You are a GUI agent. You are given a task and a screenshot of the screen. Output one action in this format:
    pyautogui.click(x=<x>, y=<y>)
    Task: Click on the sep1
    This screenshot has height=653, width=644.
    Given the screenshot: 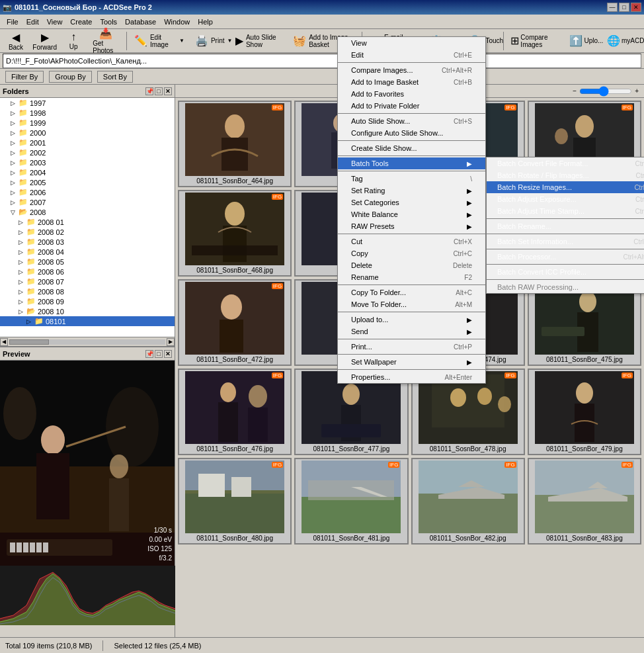 What is the action you would take?
    pyautogui.click(x=411, y=62)
    